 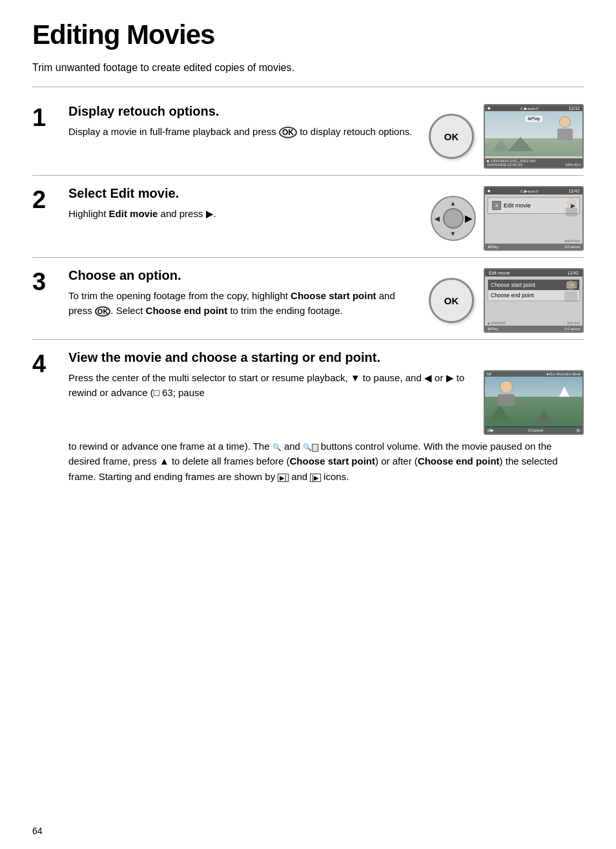 What do you see at coordinates (271, 385) in the screenshot?
I see `step-4-body-wrap: Press the center of the multi selector t…` at bounding box center [271, 385].